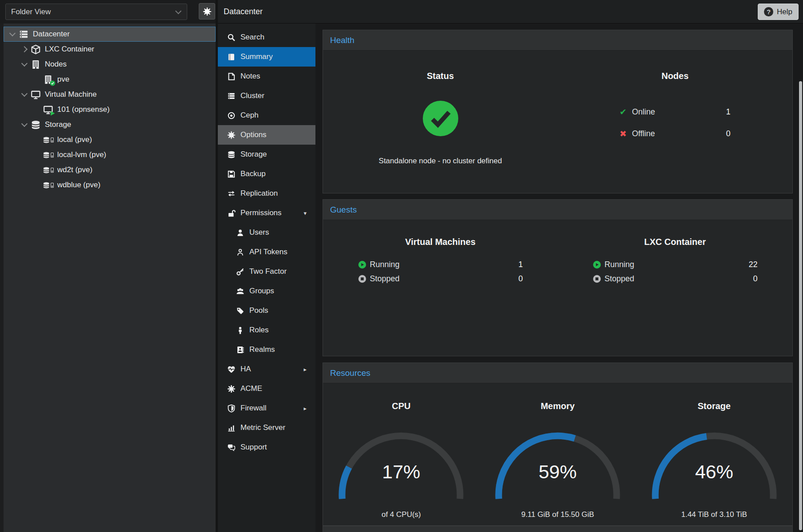 The height and width of the screenshot is (532, 803). I want to click on tree-item-label: LXC Container, so click(70, 49).